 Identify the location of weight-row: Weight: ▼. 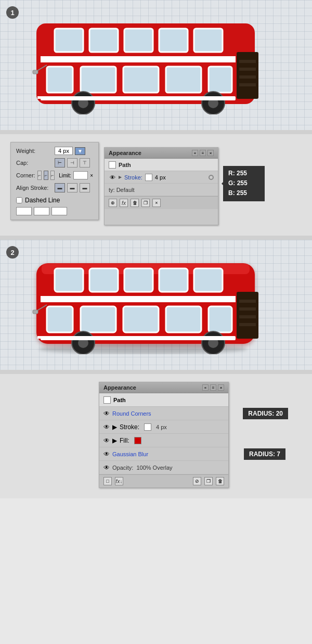
(55, 151).